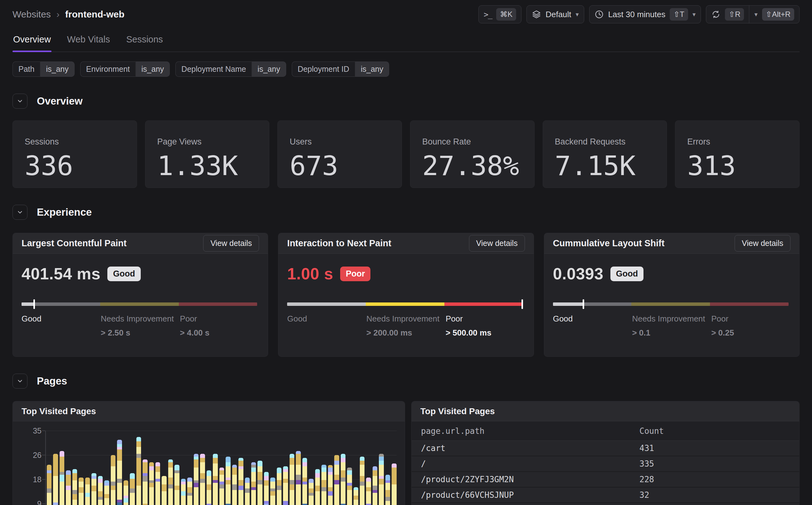 This screenshot has height=505, width=812. Describe the element at coordinates (341, 69) in the screenshot. I see `filter-chip-deployment-id: Deployment IDis_any` at that location.